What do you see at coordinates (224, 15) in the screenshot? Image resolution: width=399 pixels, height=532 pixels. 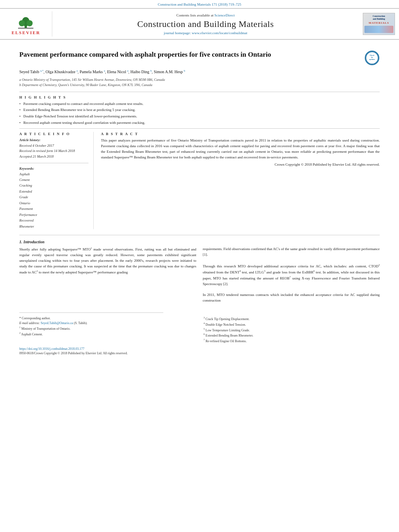 I see `science-direct-link: ScienceDirect` at bounding box center [224, 15].